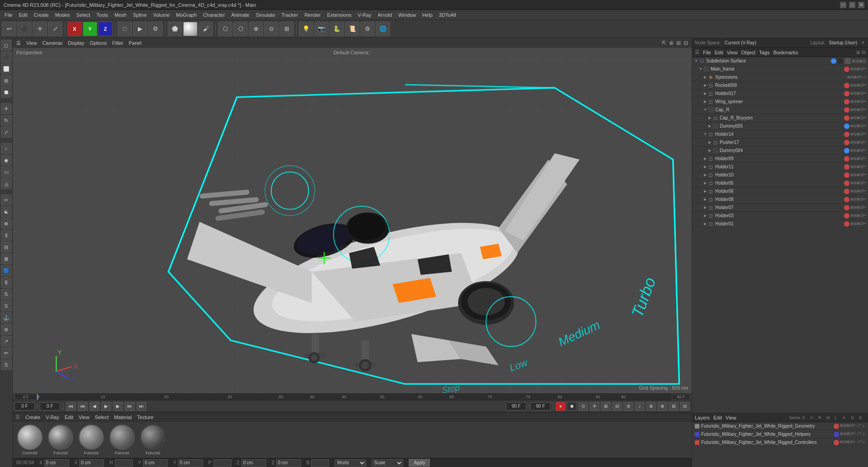  I want to click on transport-step-fwd: ▶, so click(118, 406).